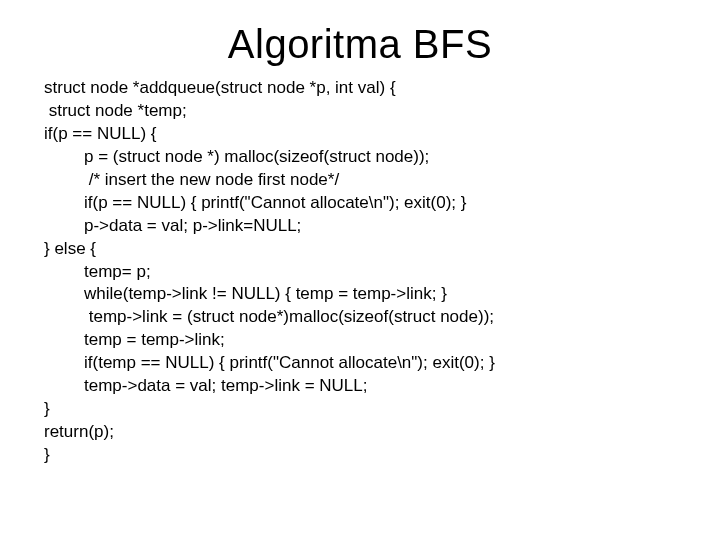  Describe the element at coordinates (372, 158) in the screenshot. I see `code-line: p = (struct node *) malloc(sizeof(struct…` at that location.